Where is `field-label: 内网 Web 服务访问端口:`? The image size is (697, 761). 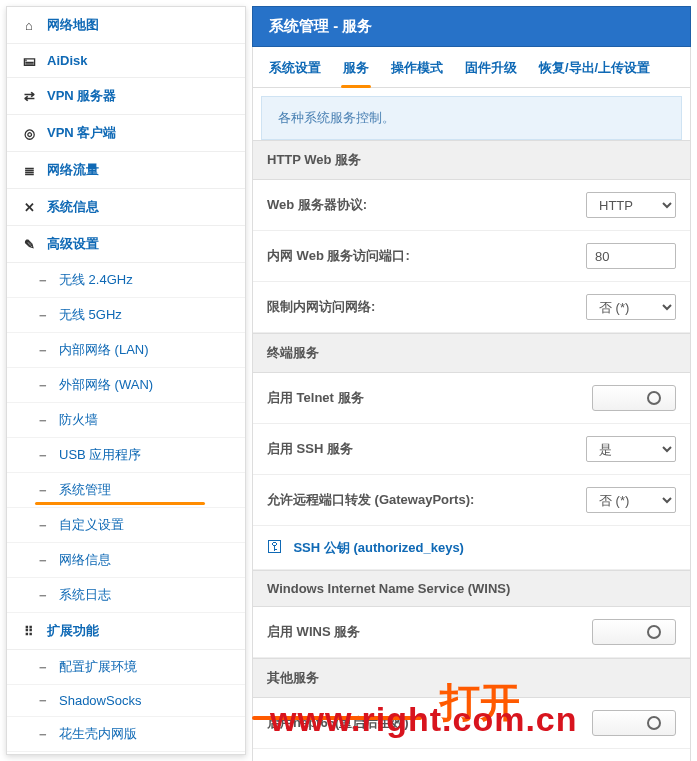 field-label: 内网 Web 服务访问端口: is located at coordinates (426, 256).